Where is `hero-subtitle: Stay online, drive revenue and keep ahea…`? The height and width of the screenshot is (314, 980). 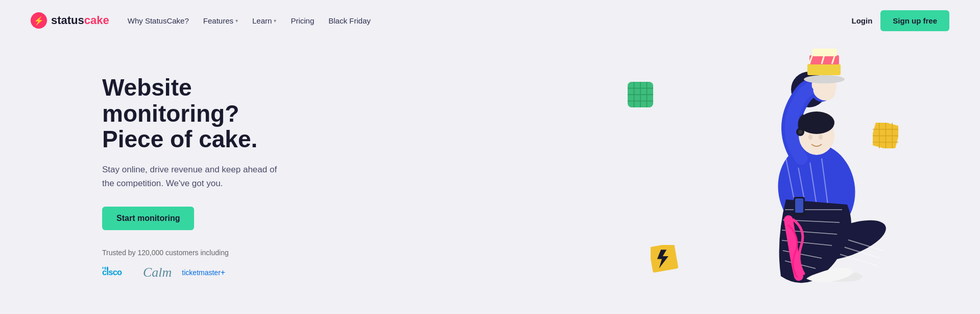
hero-subtitle: Stay online, drive revenue and keep ahea… is located at coordinates (194, 176).